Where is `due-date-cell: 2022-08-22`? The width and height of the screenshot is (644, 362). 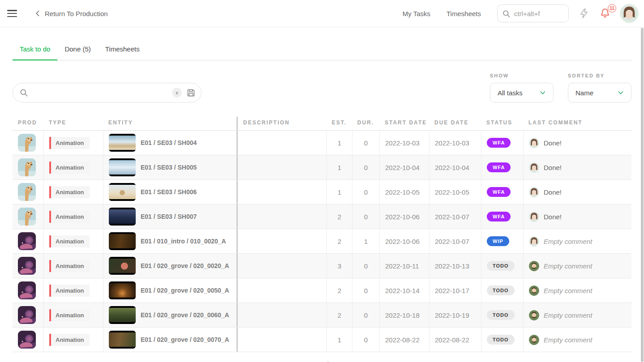 due-date-cell: 2022-08-22 is located at coordinates (455, 340).